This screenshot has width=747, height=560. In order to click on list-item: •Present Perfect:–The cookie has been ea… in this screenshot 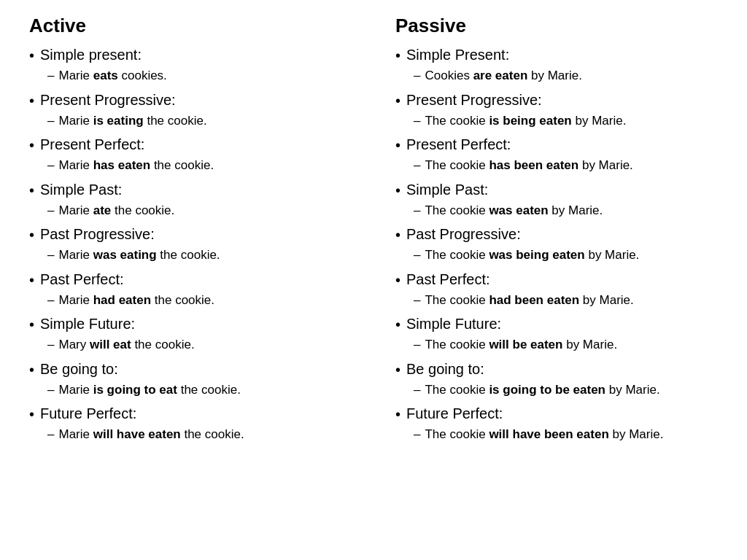, I will do `click(557, 155)`.